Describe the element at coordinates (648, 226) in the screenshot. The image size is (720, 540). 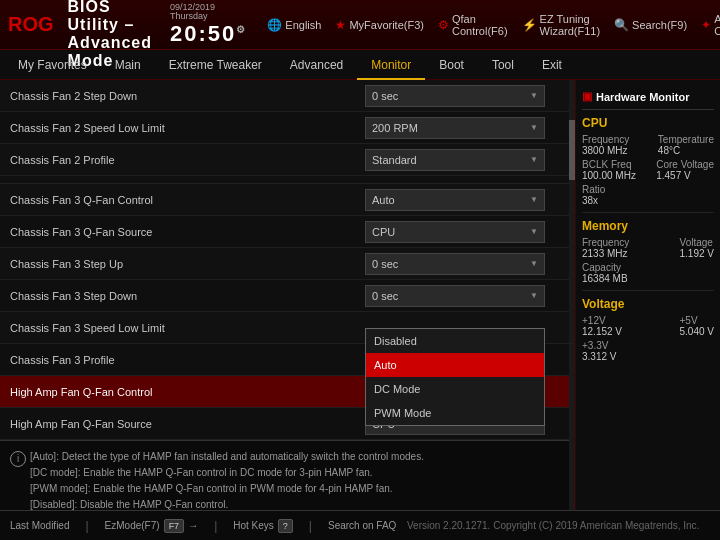
I see `hw-section-memory: Memory` at that location.